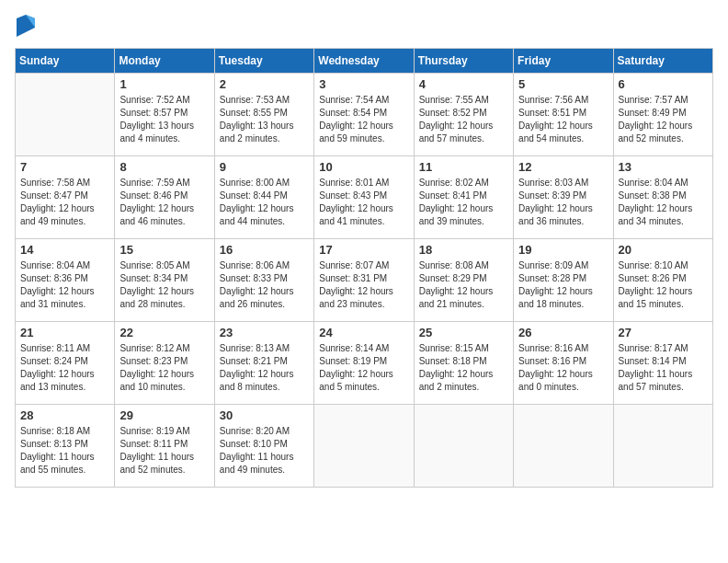  What do you see at coordinates (364, 61) in the screenshot?
I see `header-wednesday: Wednesday` at bounding box center [364, 61].